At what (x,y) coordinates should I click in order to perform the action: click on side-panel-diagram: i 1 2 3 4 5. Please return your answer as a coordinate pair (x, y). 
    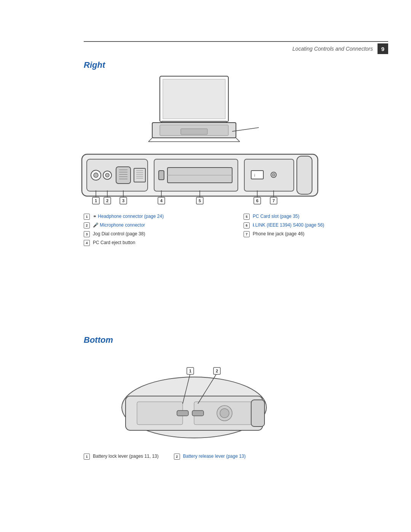
    Looking at the image, I should click on (206, 175).